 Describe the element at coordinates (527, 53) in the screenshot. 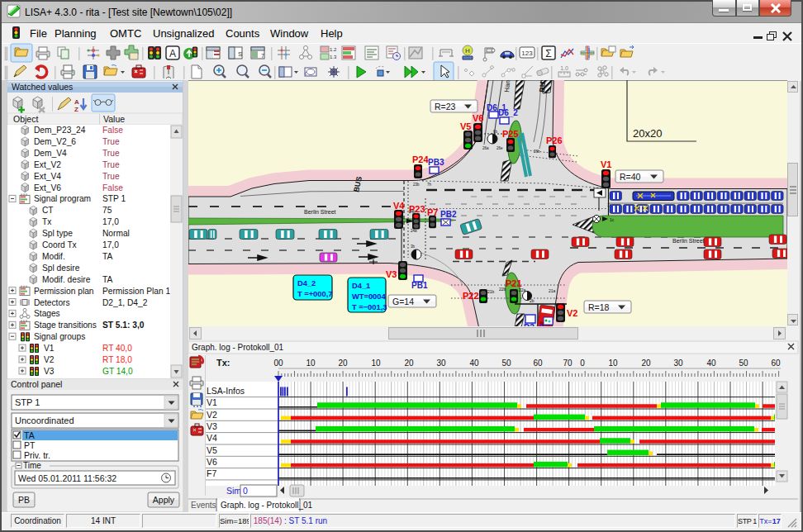

I see `svg-text: 123` at that location.